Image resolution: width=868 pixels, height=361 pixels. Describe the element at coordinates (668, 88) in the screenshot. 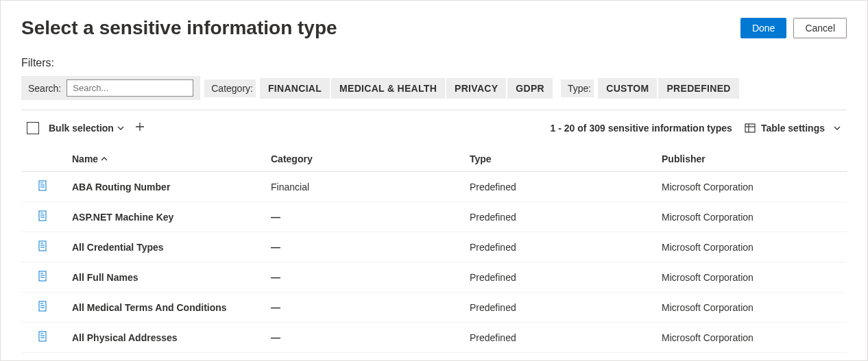

I see `type-pills: CUSTOM PREDEFINED` at that location.